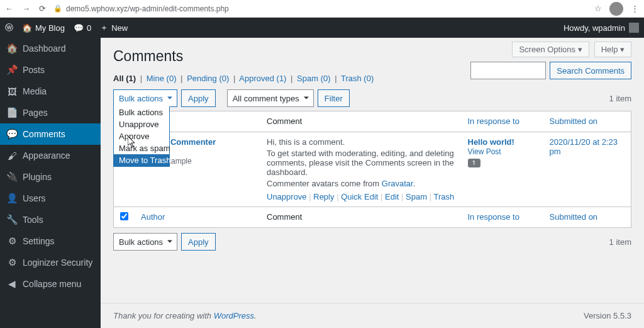 The image size is (644, 328). I want to click on search-input, so click(508, 71).